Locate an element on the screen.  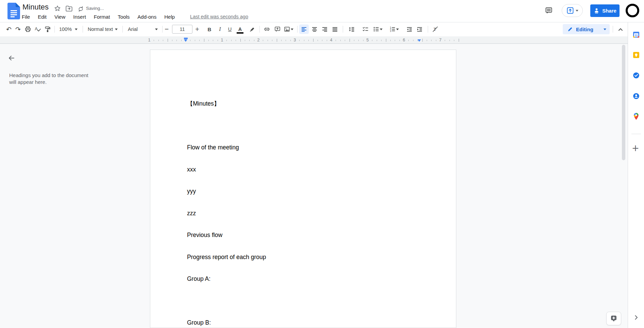
line-spacing-button is located at coordinates (352, 29).